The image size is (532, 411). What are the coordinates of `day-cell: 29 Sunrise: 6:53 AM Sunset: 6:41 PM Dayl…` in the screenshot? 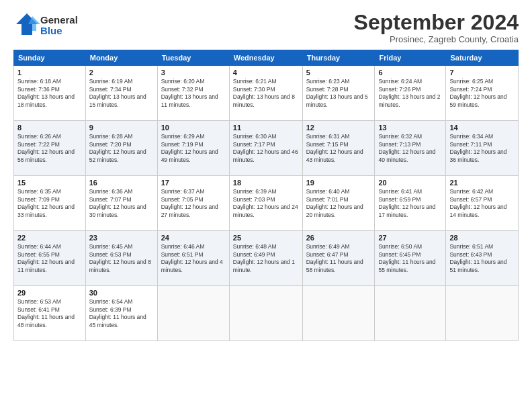 It's located at (50, 314).